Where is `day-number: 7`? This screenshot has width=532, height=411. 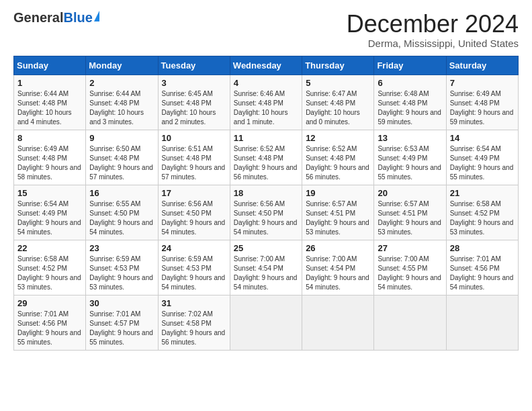
day-number: 7 is located at coordinates (482, 83).